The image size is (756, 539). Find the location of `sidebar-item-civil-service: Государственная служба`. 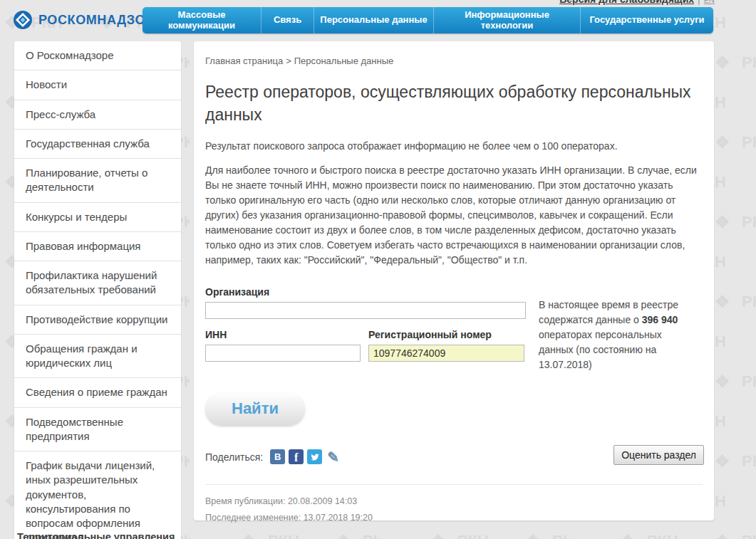

sidebar-item-civil-service: Государственная служба is located at coordinates (98, 144).